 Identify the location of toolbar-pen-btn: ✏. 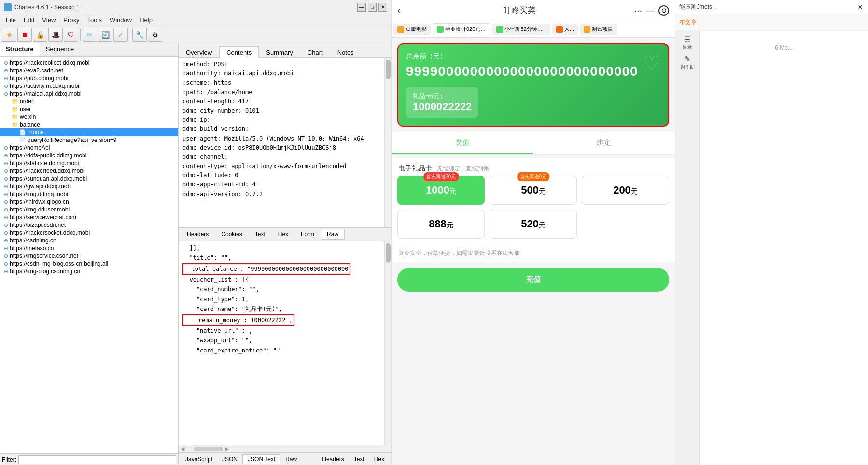
(90, 35).